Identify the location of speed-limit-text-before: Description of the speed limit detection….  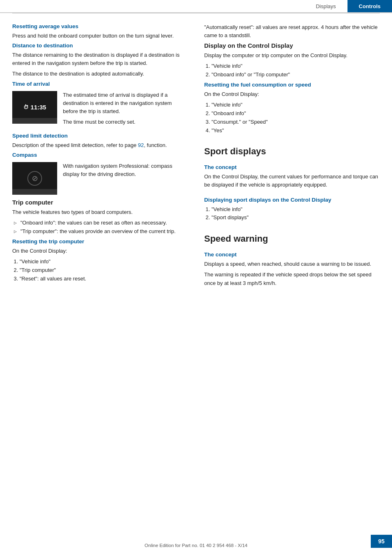
(75, 145).